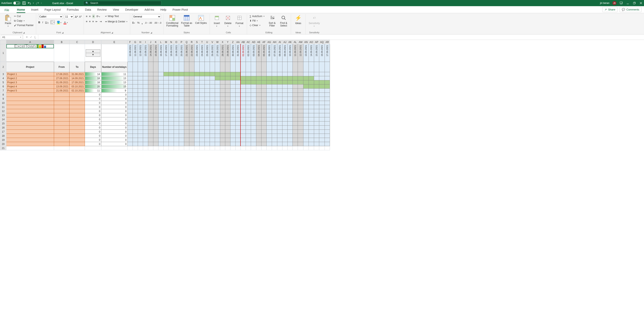  I want to click on col-header: L, so click(161, 42).